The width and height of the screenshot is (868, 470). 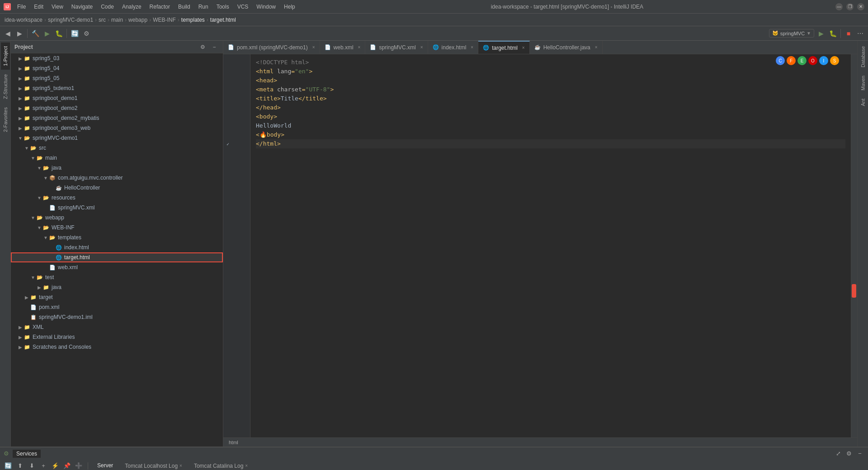 What do you see at coordinates (221, 465) in the screenshot?
I see `tomcat-catalina-tab: Tomcat Catalina Log ×` at bounding box center [221, 465].